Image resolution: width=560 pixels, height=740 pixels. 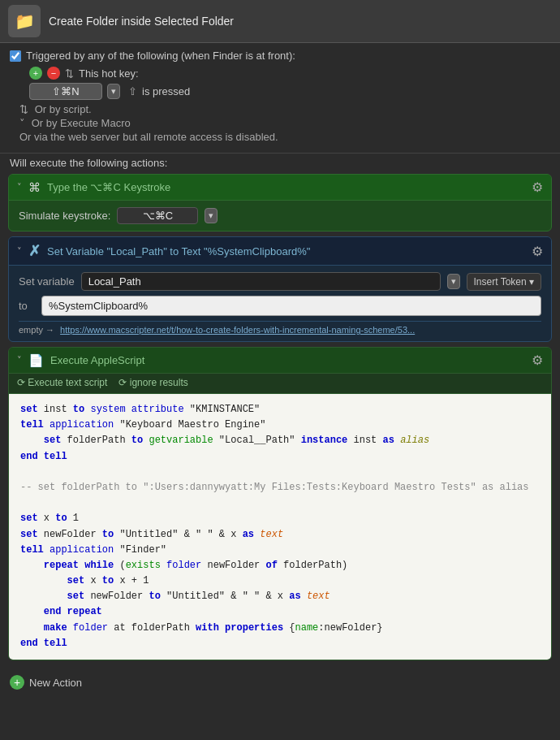 I want to click on or-script-label: Or by script., so click(x=63, y=109).